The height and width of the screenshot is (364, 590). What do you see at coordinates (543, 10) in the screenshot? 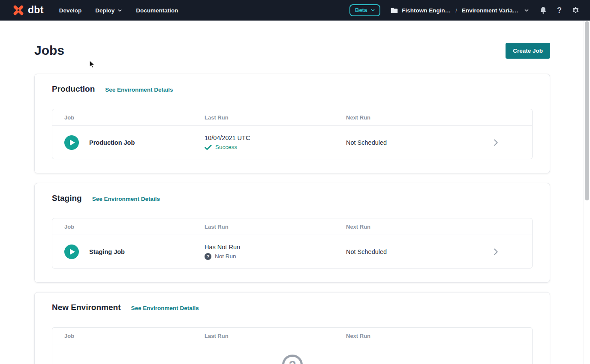
I see `notifications-bell-icon` at bounding box center [543, 10].